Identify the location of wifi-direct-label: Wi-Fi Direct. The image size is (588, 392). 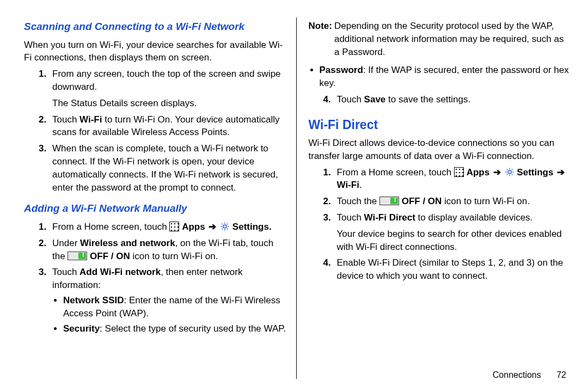
(390, 218).